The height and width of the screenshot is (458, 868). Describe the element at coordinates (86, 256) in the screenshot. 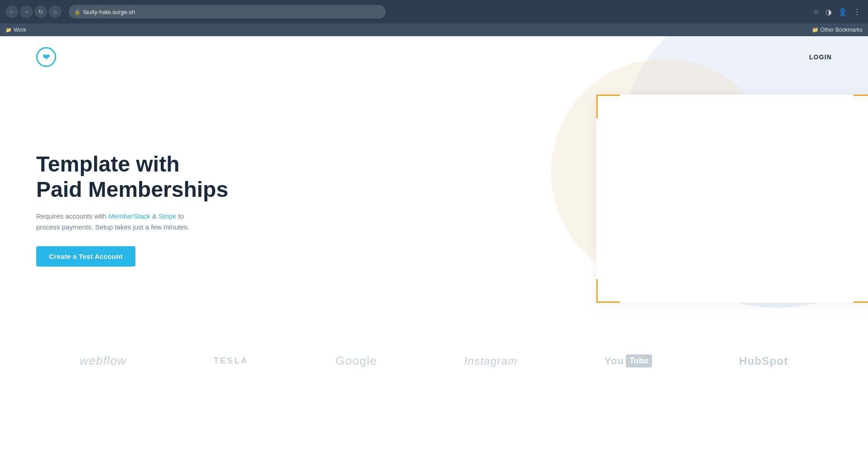

I see `create-test-account-button: Create a Test Account` at that location.